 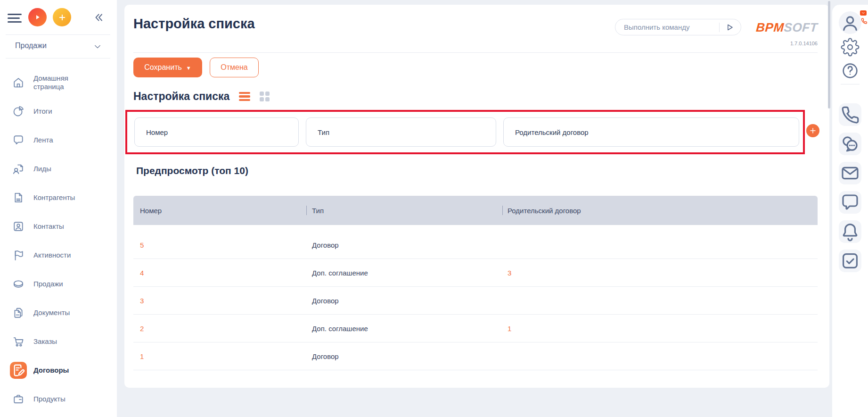 I want to click on scrollbar, so click(x=829, y=55).